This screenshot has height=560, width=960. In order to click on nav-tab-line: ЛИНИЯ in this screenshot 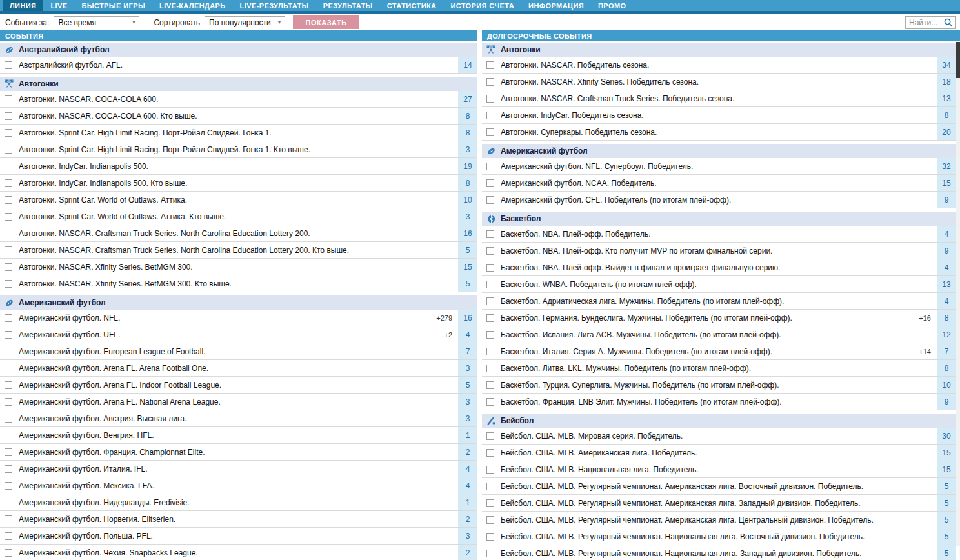, I will do `click(23, 5)`.